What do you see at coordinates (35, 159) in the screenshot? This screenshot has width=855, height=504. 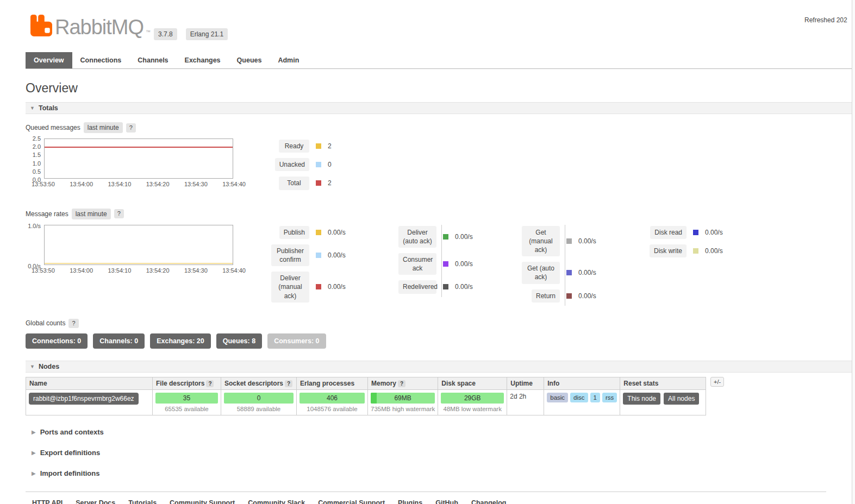 I see `queued-chart-y-axis: 2.5 2.0 1.5 1.0 0.5 0.0` at bounding box center [35, 159].